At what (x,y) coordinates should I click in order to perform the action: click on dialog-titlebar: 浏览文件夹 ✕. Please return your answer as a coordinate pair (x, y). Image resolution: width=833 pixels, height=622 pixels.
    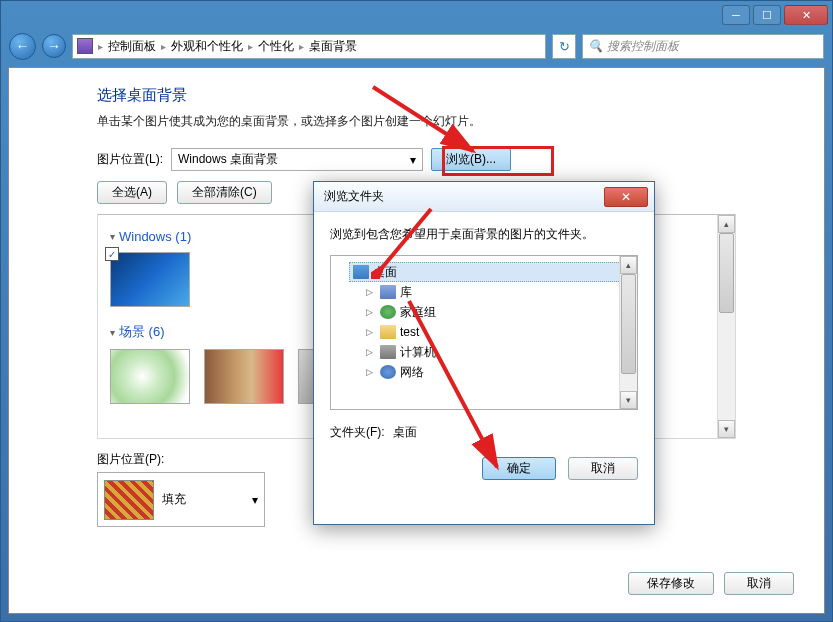
    Looking at the image, I should click on (484, 197).